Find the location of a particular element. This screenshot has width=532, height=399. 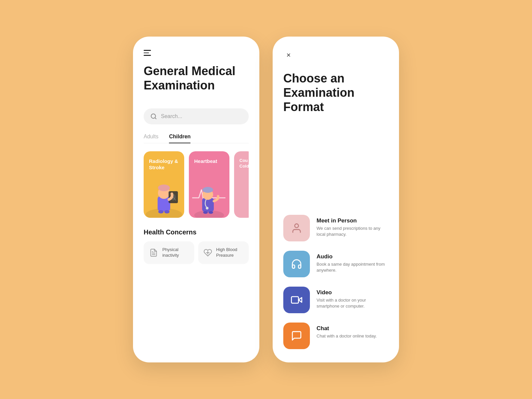

chat-desc: Chat with a doctor online today. is located at coordinates (346, 336).